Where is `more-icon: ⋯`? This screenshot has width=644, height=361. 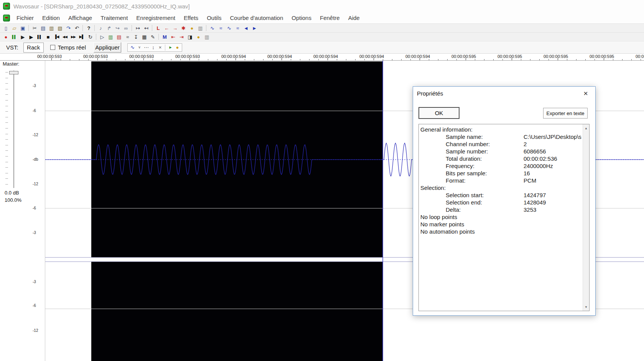 more-icon: ⋯ is located at coordinates (146, 48).